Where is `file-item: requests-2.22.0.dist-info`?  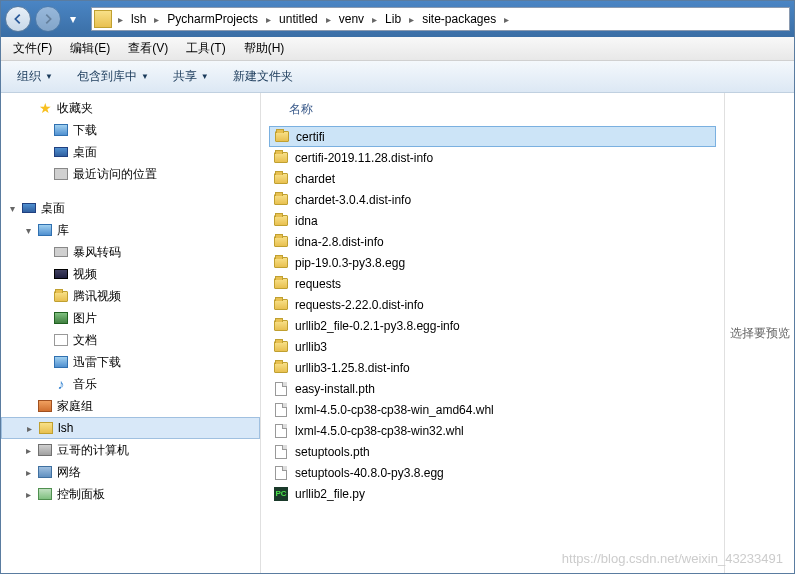 file-item: requests-2.22.0.dist-info is located at coordinates (492, 304).